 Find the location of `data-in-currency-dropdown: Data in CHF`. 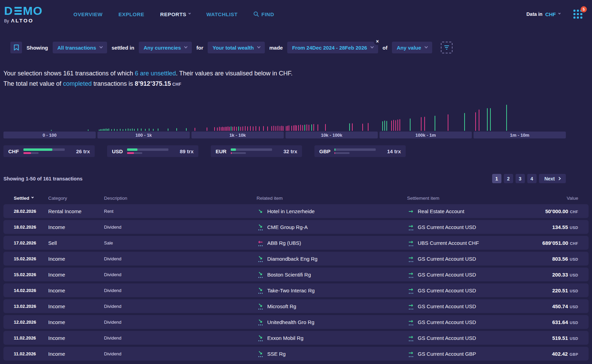

data-in-currency-dropdown: Data in CHF is located at coordinates (543, 14).